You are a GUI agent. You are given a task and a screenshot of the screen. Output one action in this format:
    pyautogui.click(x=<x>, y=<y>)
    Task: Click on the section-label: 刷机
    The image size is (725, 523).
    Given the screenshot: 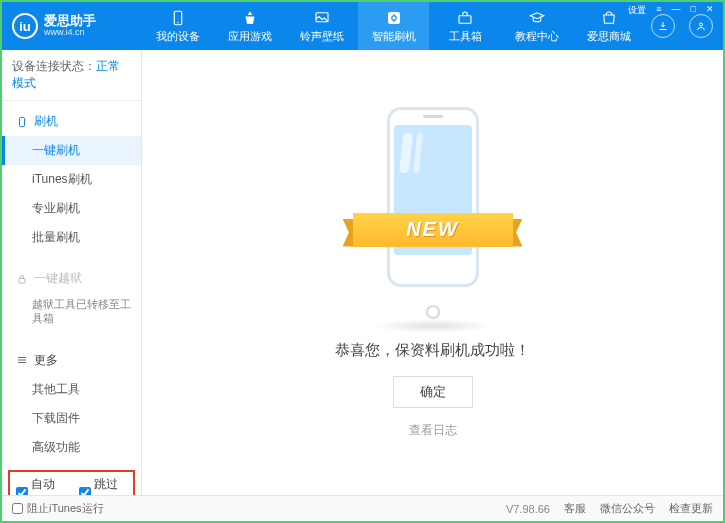 What is the action you would take?
    pyautogui.click(x=46, y=122)
    